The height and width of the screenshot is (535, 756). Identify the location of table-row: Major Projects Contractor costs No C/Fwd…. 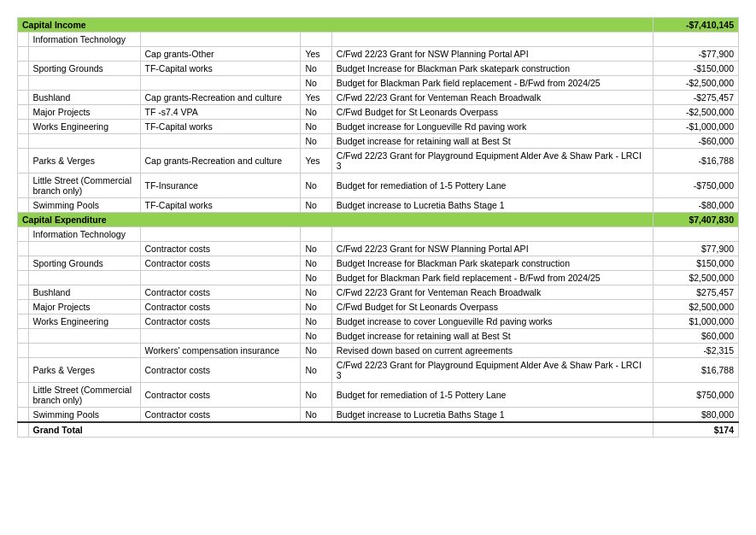
(378, 308).